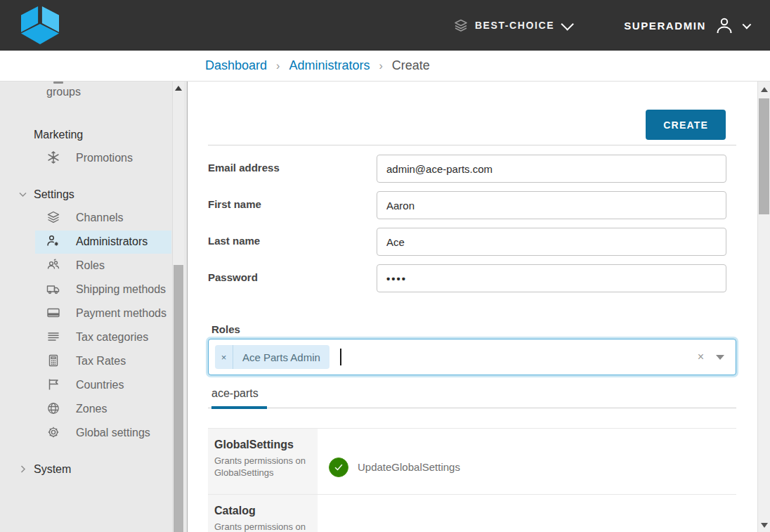 The image size is (770, 532). What do you see at coordinates (53, 241) in the screenshot?
I see `administrators-icon` at bounding box center [53, 241].